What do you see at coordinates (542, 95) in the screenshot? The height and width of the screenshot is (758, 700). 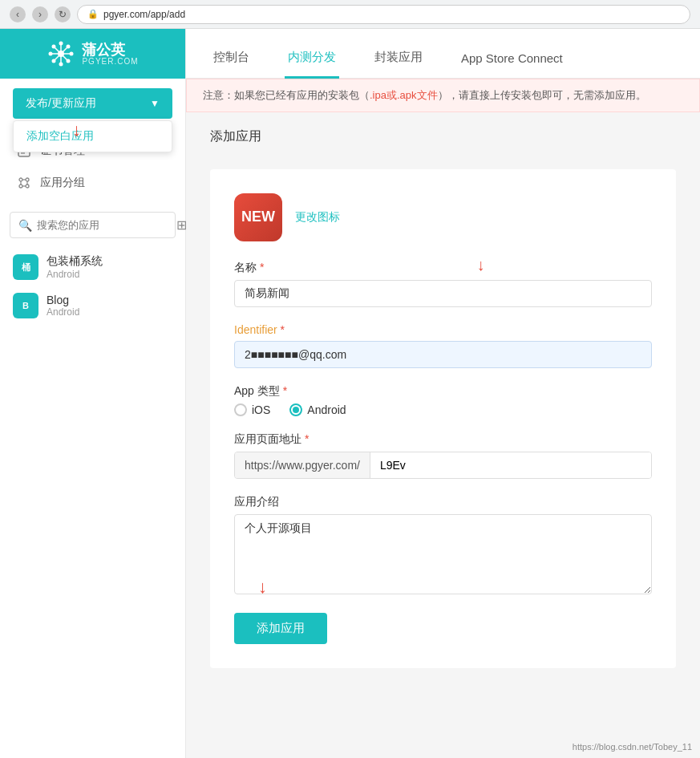 I see `notice-text-2: ），请直接上传安装包即可，无需添加应用。` at bounding box center [542, 95].